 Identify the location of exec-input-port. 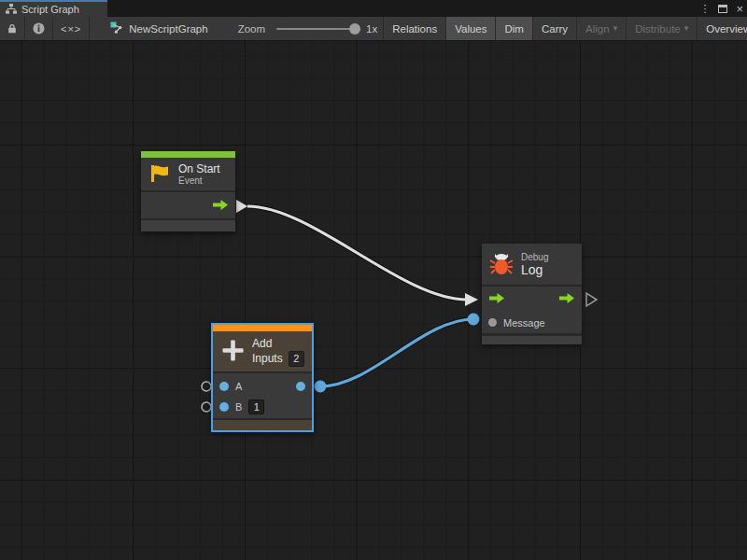
(497, 299).